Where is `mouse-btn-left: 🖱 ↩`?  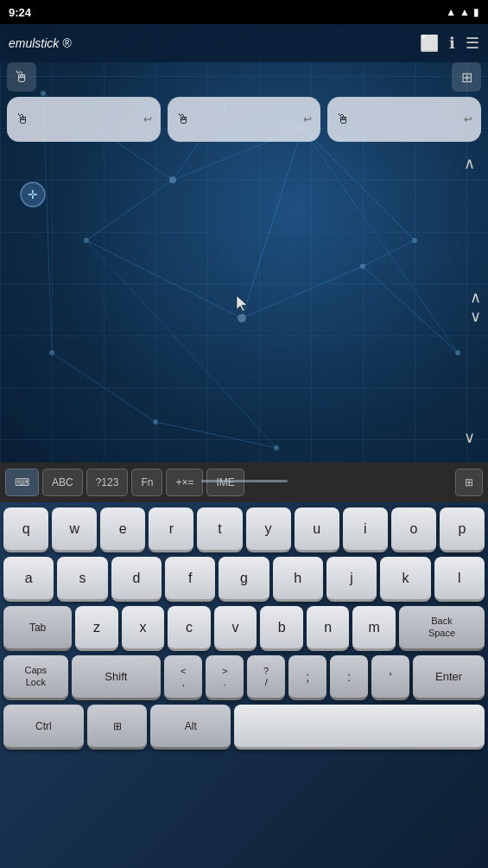
mouse-btn-left: 🖱 ↩ is located at coordinates (84, 119).